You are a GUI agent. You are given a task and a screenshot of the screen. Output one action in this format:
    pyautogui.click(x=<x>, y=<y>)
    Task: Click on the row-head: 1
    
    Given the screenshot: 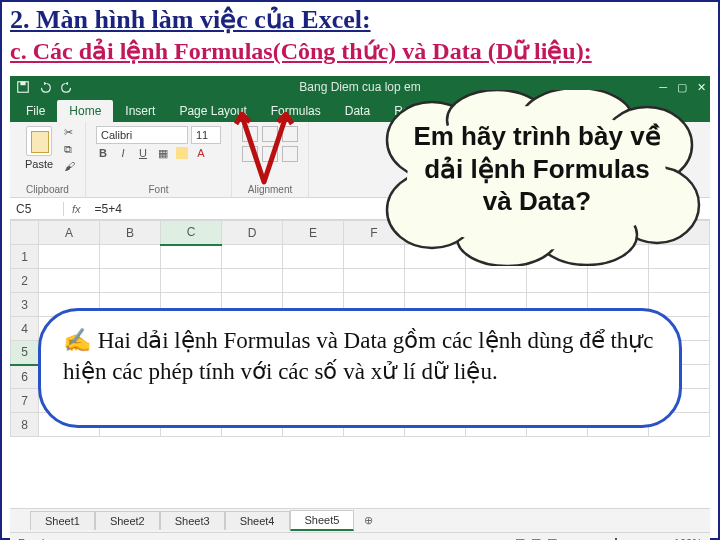 What is the action you would take?
    pyautogui.click(x=25, y=257)
    